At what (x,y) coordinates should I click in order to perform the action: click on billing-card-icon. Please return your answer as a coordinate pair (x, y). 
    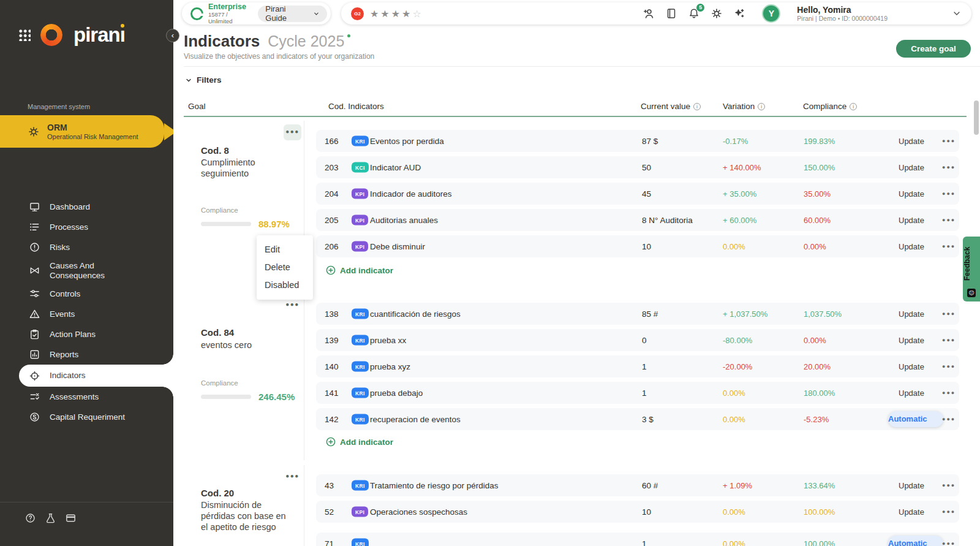
    Looking at the image, I should click on (71, 518).